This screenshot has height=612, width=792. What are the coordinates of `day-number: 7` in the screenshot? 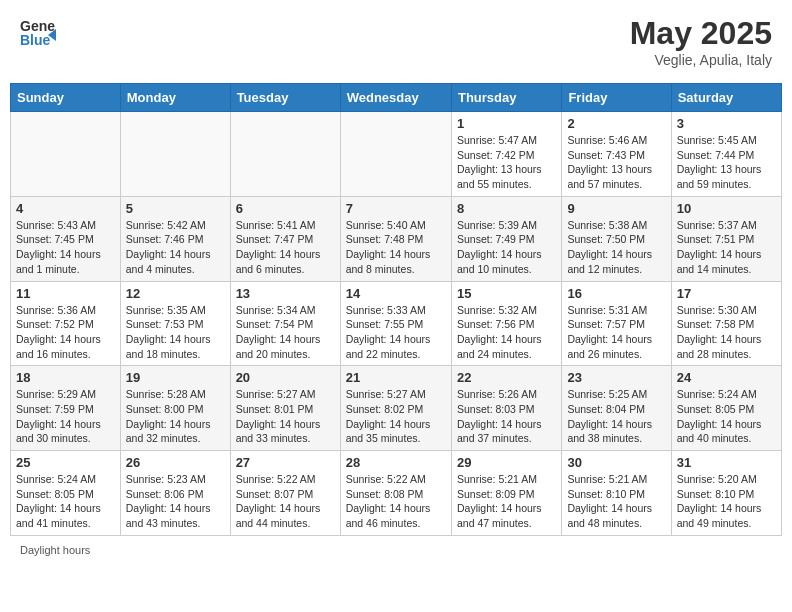 It's located at (396, 208).